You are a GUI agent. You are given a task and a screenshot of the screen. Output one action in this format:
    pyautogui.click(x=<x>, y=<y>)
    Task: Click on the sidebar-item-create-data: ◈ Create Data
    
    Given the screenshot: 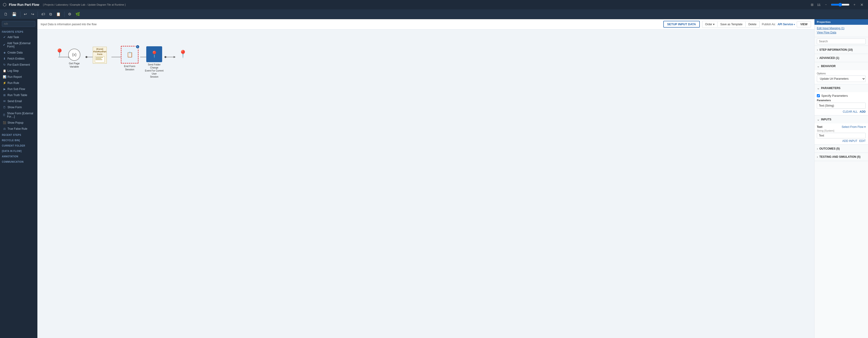 What is the action you would take?
    pyautogui.click(x=19, y=53)
    